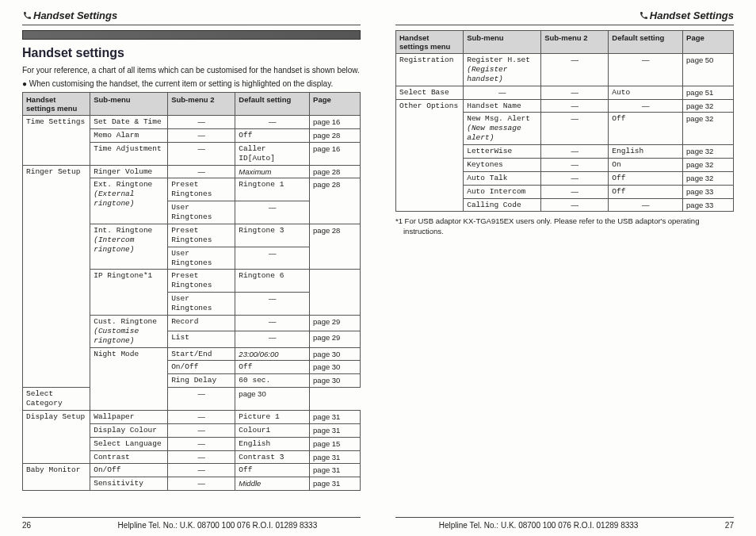 This screenshot has width=756, height=536. I want to click on default-cell: Caller ID[Auto], so click(273, 154).